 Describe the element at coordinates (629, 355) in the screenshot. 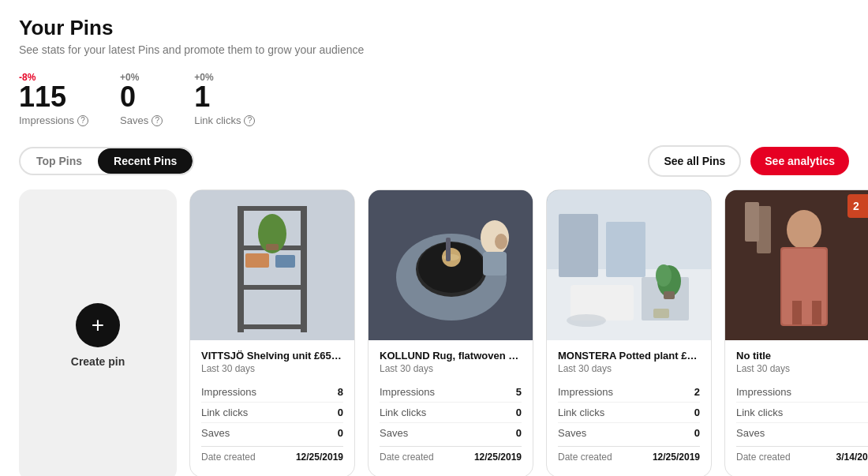

I see `pin-title: MONSTERA Potted plant £15 K...` at that location.